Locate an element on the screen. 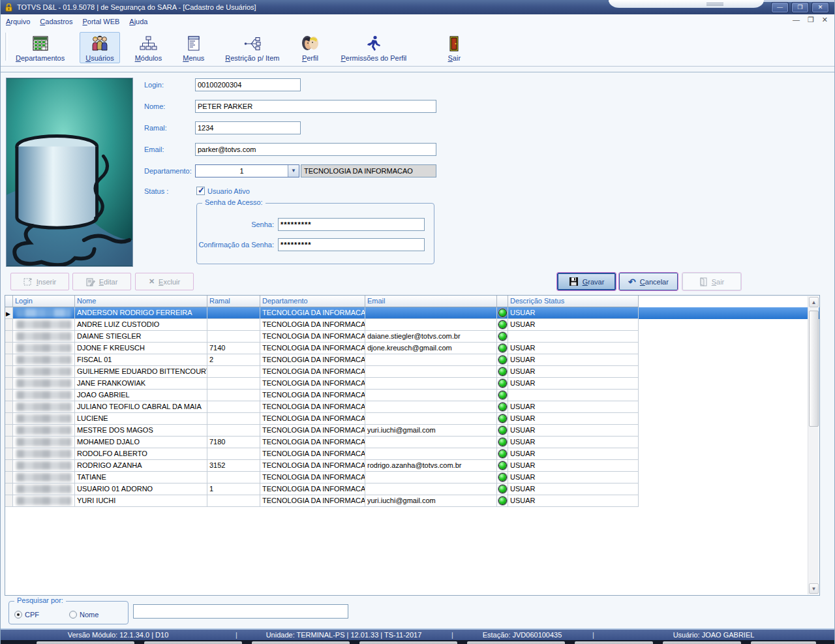 The image size is (835, 644). header-login: Login is located at coordinates (44, 301).